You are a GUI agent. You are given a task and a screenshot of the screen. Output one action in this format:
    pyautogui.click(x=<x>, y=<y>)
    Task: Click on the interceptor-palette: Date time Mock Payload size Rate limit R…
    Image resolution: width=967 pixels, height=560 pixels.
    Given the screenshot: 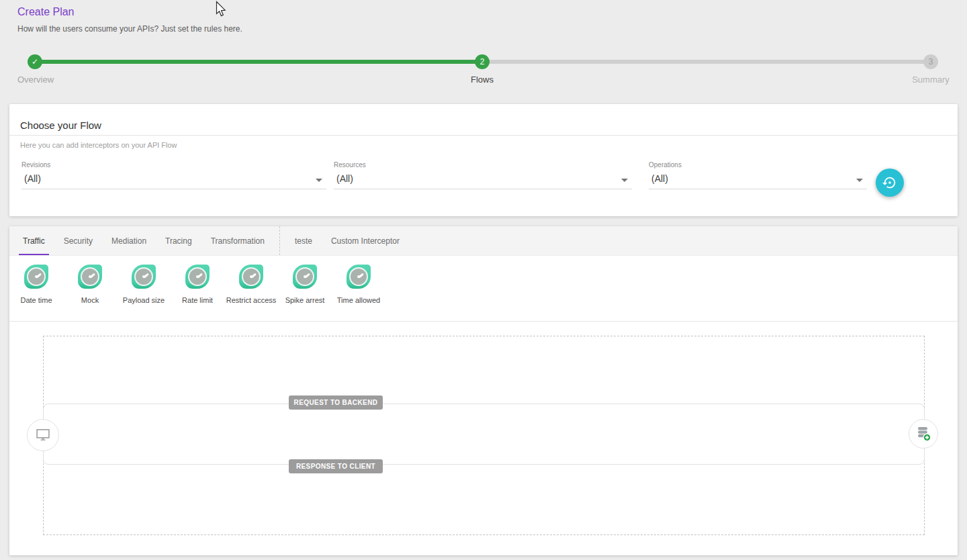 What is the action you would take?
    pyautogui.click(x=483, y=289)
    